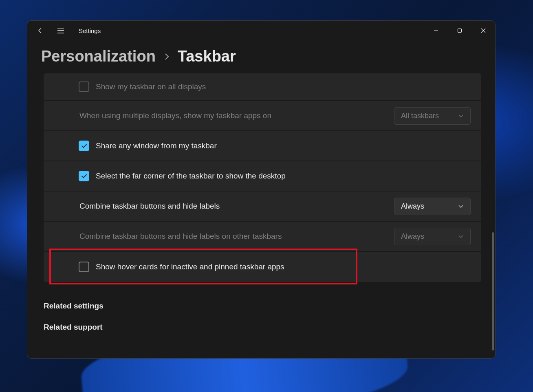 The image size is (533, 392). I want to click on multi-display-apps-dropdown-value: All taskbars, so click(420, 116).